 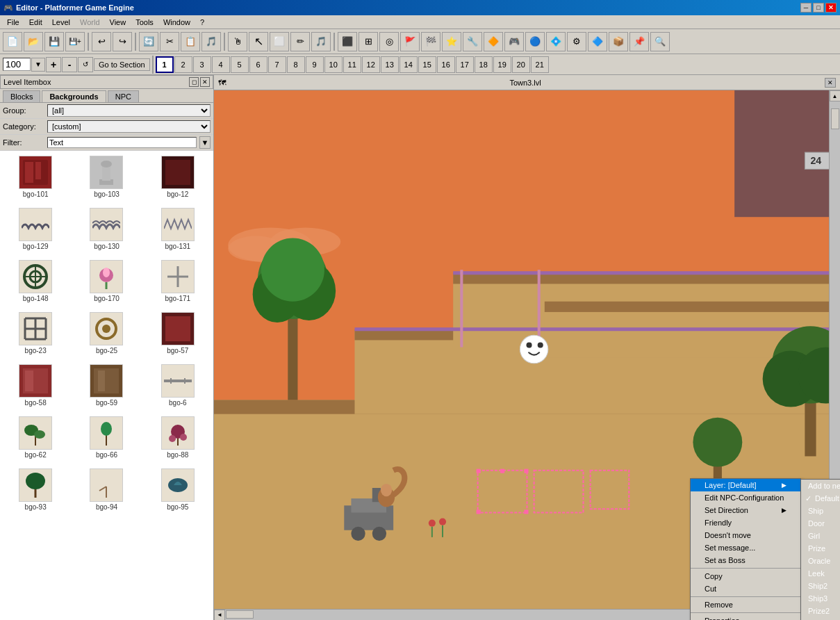 What do you see at coordinates (821, 548) in the screenshot?
I see `ctx-prize-layer: Prize` at bounding box center [821, 548].